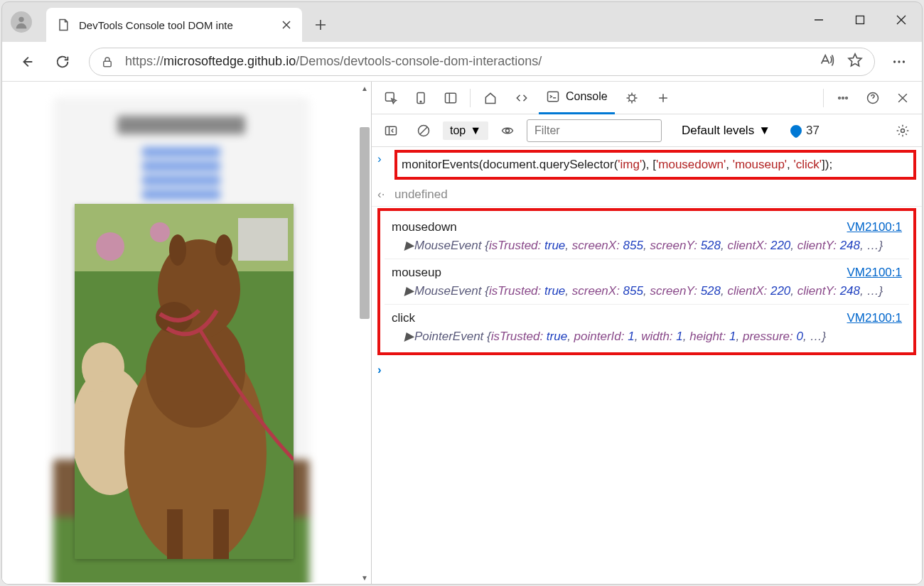 Image resolution: width=924 pixels, height=586 pixels. What do you see at coordinates (647, 131) in the screenshot?
I see `console-toolbar: top ▼ Default levels ▼ 37` at bounding box center [647, 131].